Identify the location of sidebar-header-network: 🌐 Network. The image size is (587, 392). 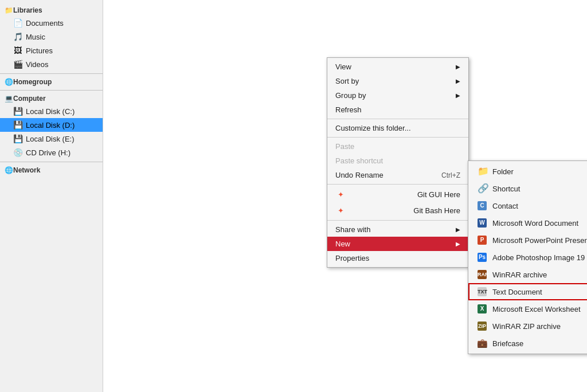
(52, 170).